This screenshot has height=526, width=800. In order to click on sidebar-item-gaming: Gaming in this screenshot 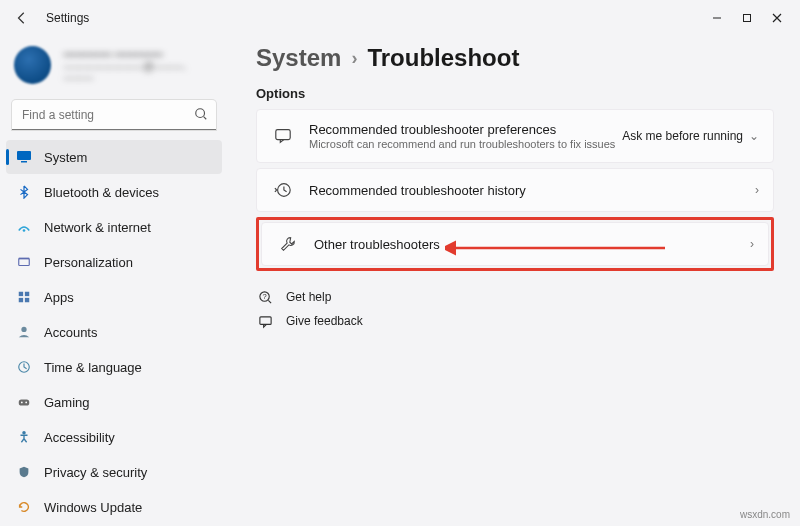, I will do `click(114, 402)`.